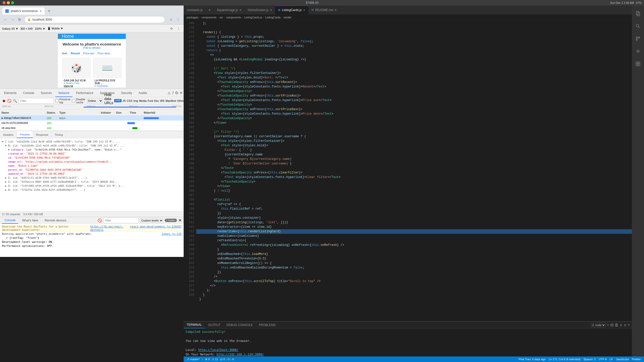 Image resolution: width=644 pixels, height=362 pixels. Describe the element at coordinates (9, 135) in the screenshot. I see `headers-tab: Headers` at that location.